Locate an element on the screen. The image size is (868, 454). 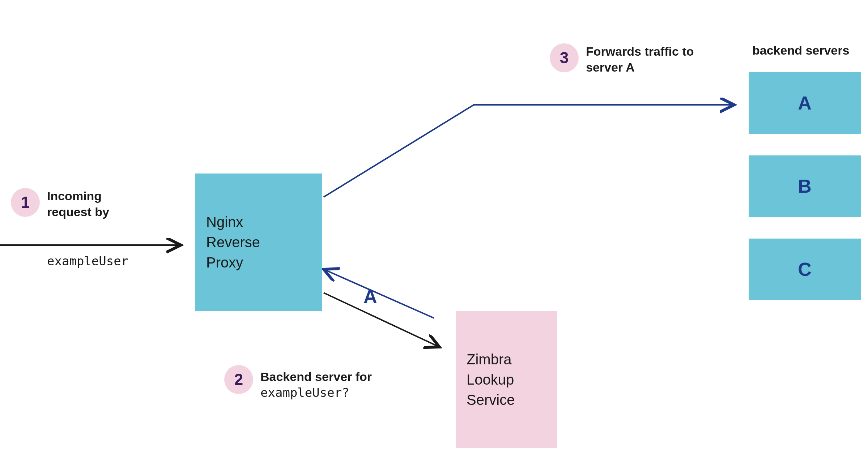
backend-server-b-label: B is located at coordinates (805, 186).